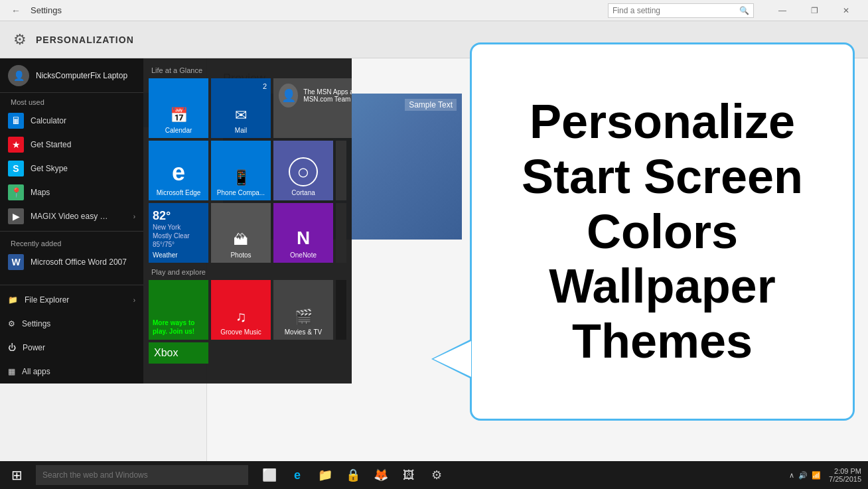 The height and width of the screenshot is (489, 868). What do you see at coordinates (162, 216) in the screenshot?
I see `weather-temp: 82°` at bounding box center [162, 216].